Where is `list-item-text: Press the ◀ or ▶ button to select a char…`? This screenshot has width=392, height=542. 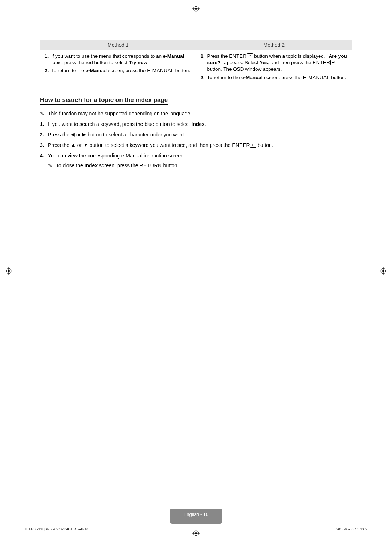
list-item-text: Press the ◀ or ▶ button to select a char… is located at coordinates (200, 135).